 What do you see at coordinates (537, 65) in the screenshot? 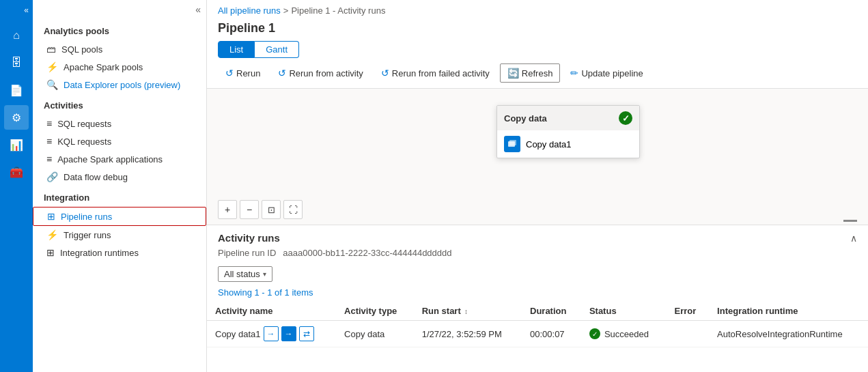
I see `toolbar-area: List Gantt ↺ Rerun ↺ Rerun from activity…` at bounding box center [537, 65].